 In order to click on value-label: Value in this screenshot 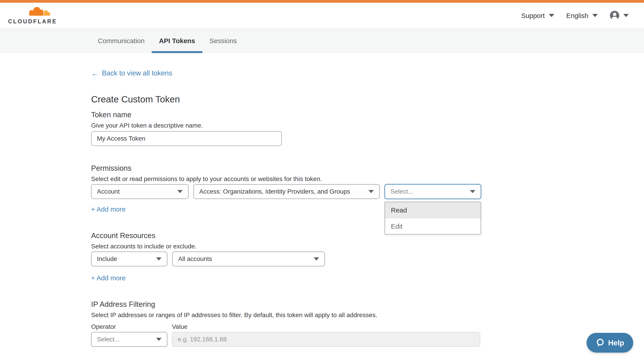, I will do `click(180, 326)`.